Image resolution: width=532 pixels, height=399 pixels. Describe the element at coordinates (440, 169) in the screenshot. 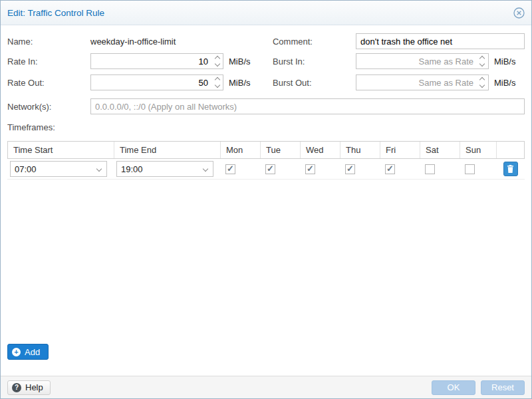

I see `sat-cell` at that location.